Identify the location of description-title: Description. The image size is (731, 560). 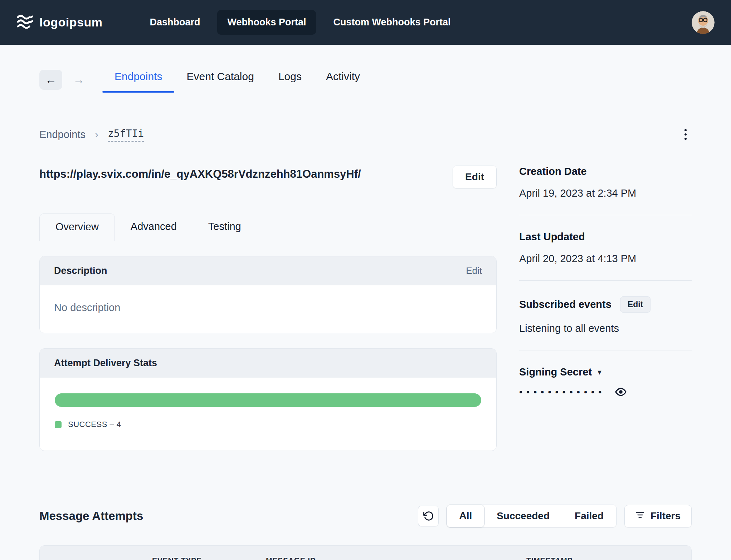
(81, 271).